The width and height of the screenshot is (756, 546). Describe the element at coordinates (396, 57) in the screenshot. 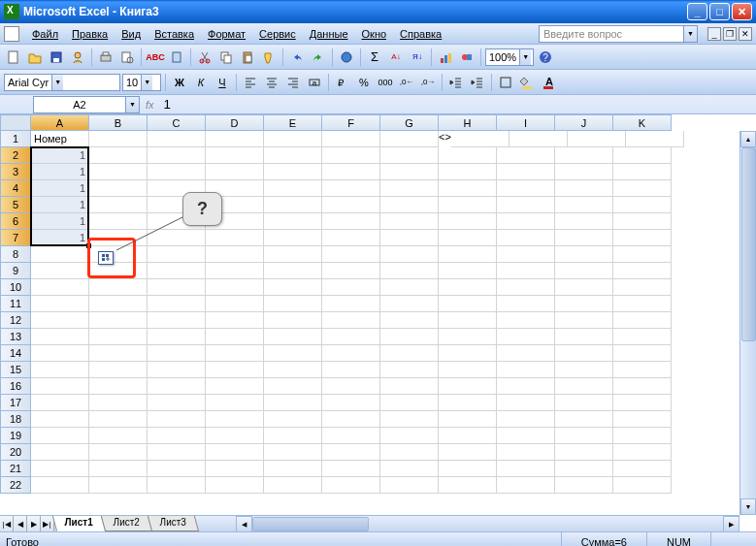

I see `sort-asc-button: А↓` at that location.